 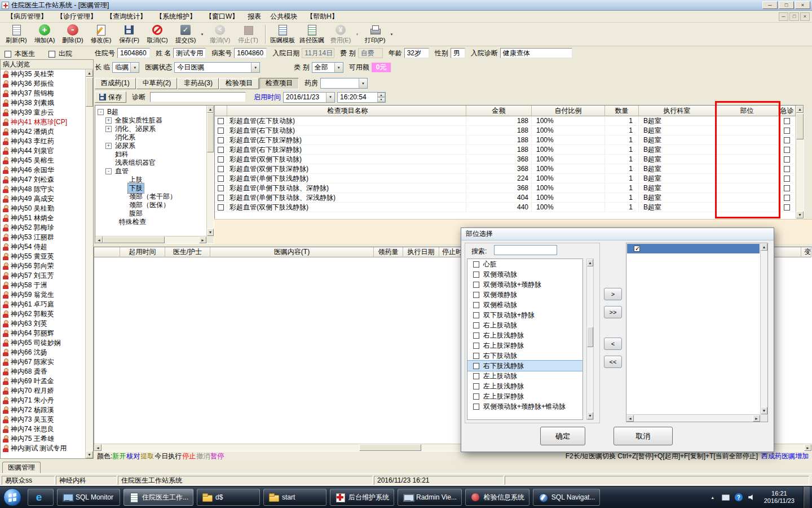 What do you see at coordinates (43, 103) in the screenshot?
I see `patient-list-item: 神内38 刘素娥` at bounding box center [43, 103].